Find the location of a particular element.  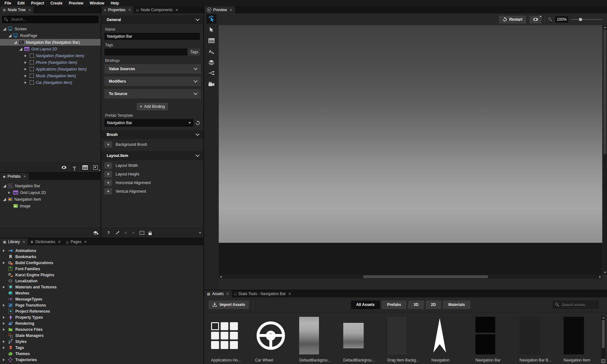

asset-navigation-bar: Navigation Bar is located at coordinates (496, 339).